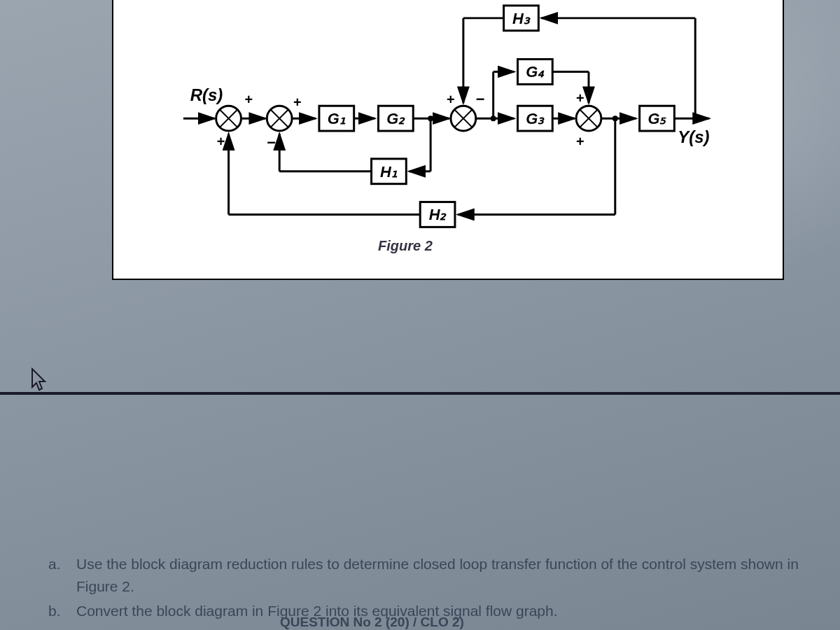 The height and width of the screenshot is (630, 840). I want to click on summing-junction-3: + −, so click(466, 111).